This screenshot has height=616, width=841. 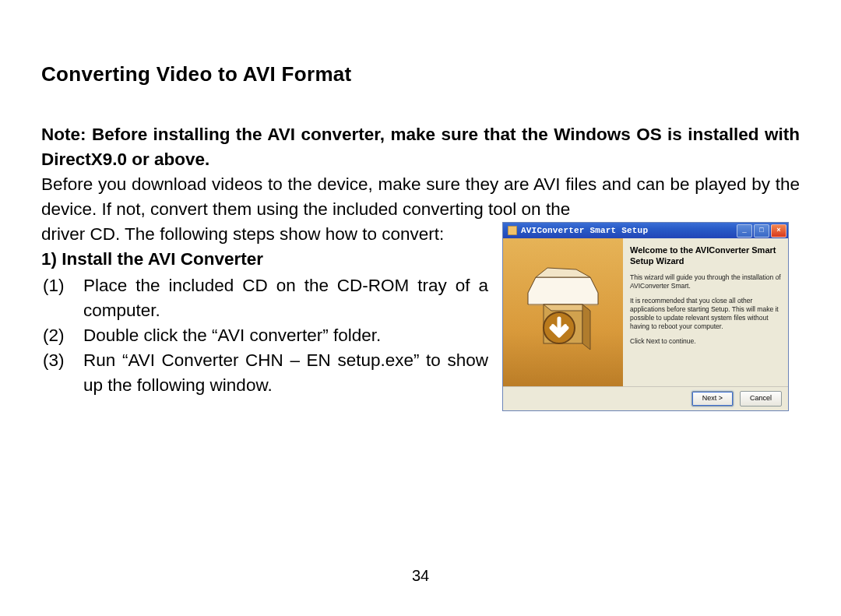 What do you see at coordinates (713, 399) in the screenshot?
I see `next-button: Next >` at bounding box center [713, 399].